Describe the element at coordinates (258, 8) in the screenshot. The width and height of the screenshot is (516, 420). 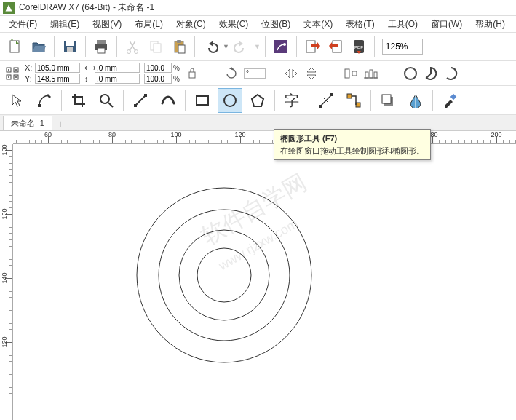
I see `title-bar: CorelDRAW X7 (64-Bit) - 未命名 -1` at that location.